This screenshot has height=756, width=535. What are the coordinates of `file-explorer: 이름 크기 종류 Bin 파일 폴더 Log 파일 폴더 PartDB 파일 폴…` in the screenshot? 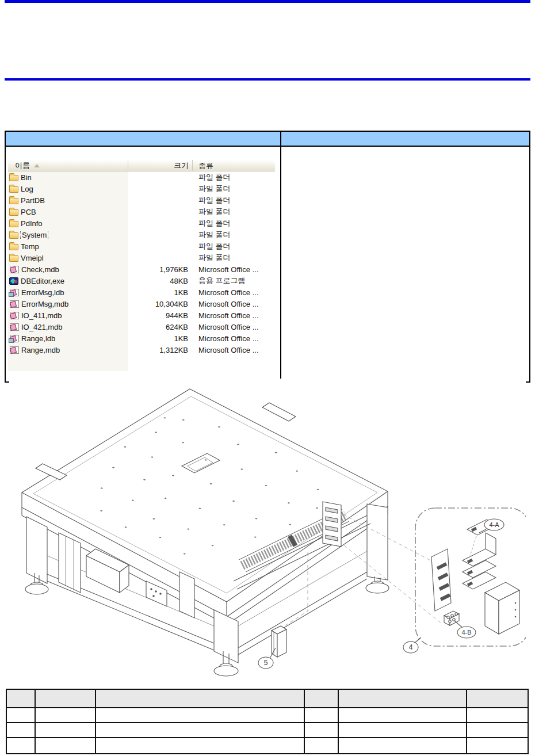 It's located at (142, 266).